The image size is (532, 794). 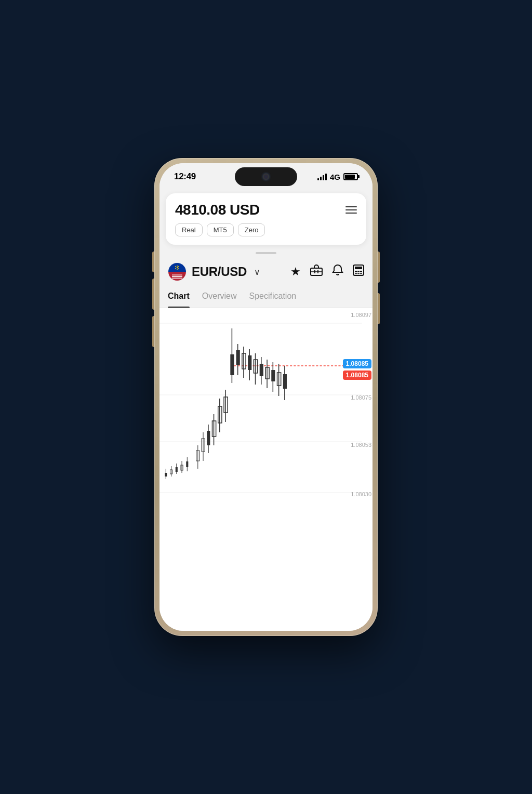 What do you see at coordinates (266, 210) in the screenshot?
I see `account-header: 4810.08 USD` at bounding box center [266, 210].